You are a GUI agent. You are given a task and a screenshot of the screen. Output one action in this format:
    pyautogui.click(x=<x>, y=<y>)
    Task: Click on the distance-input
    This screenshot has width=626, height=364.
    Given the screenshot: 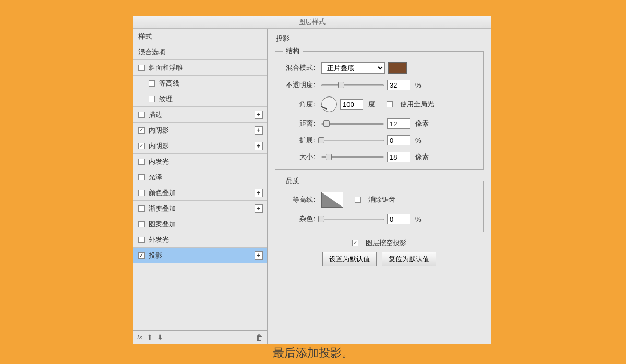 What is the action you would take?
    pyautogui.click(x=399, y=124)
    